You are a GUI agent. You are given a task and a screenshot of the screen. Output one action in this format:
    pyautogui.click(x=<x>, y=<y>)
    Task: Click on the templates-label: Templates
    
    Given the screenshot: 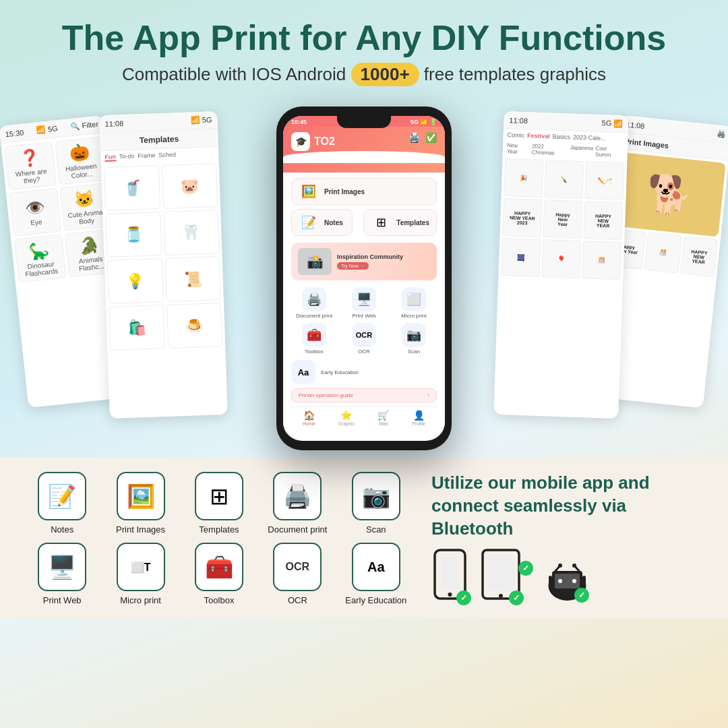 What is the action you would take?
    pyautogui.click(x=413, y=222)
    